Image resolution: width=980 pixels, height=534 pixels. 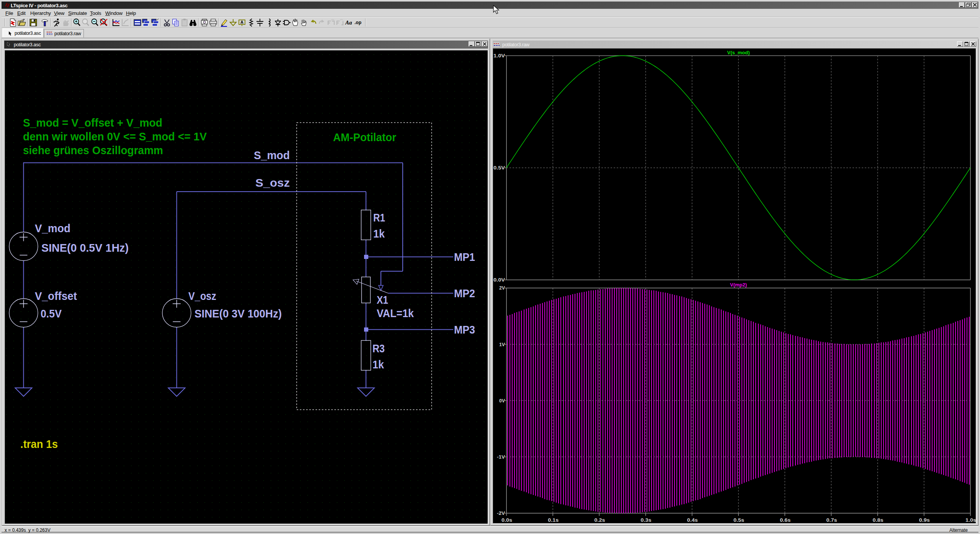 What do you see at coordinates (502, 288) in the screenshot?
I see `svg-text: 2V` at bounding box center [502, 288].